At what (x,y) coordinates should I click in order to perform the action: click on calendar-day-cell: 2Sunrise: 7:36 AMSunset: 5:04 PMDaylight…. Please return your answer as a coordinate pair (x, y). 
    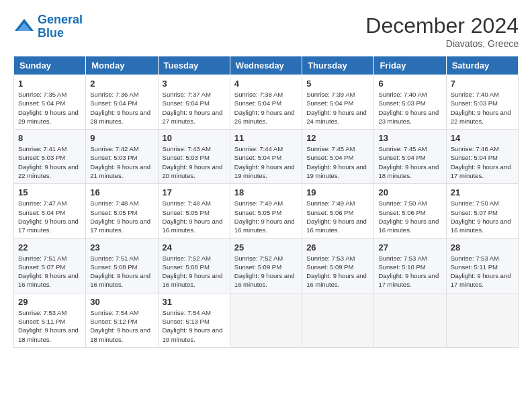
    Looking at the image, I should click on (122, 102).